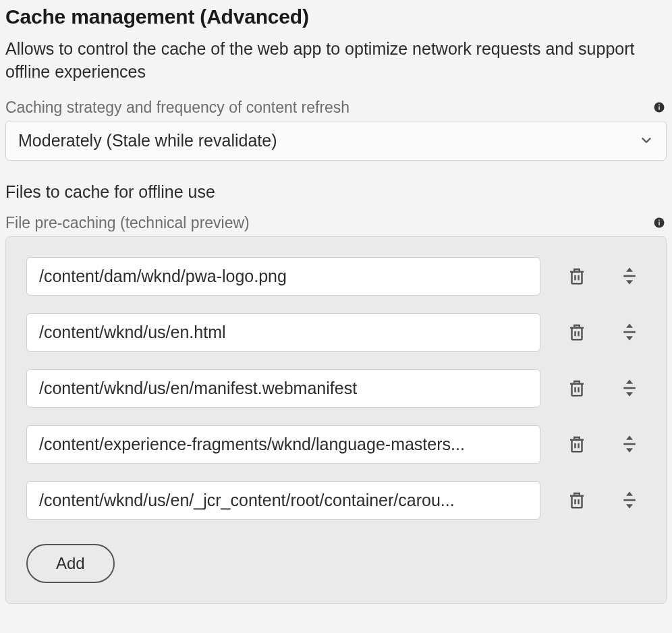 The image size is (672, 633). Describe the element at coordinates (336, 61) in the screenshot. I see `section-description: Allows to control the cache of the web a…` at that location.